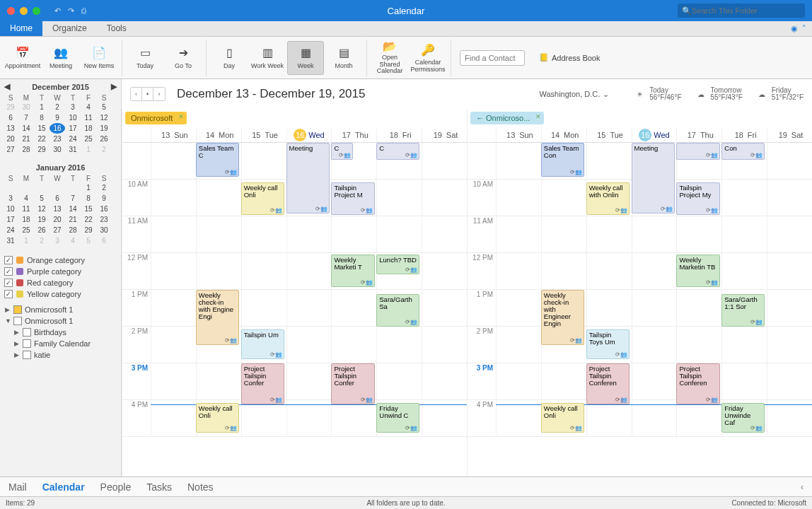  What do you see at coordinates (746, 11) in the screenshot?
I see `search-input` at bounding box center [746, 11].